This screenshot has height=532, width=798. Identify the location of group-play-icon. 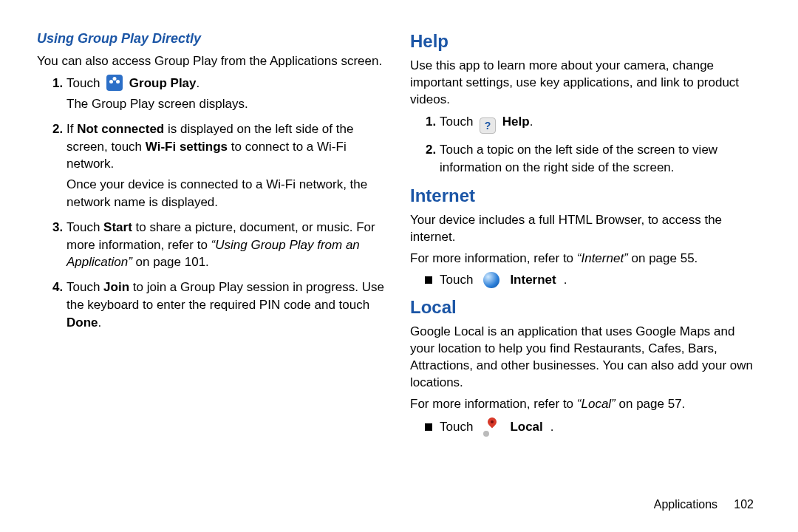
(115, 83).